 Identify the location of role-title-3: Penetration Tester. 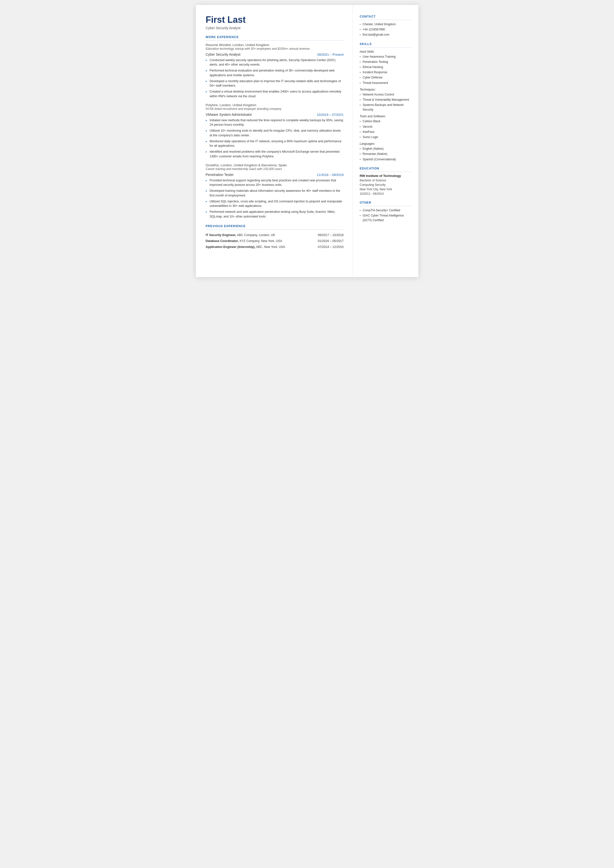
(220, 175).